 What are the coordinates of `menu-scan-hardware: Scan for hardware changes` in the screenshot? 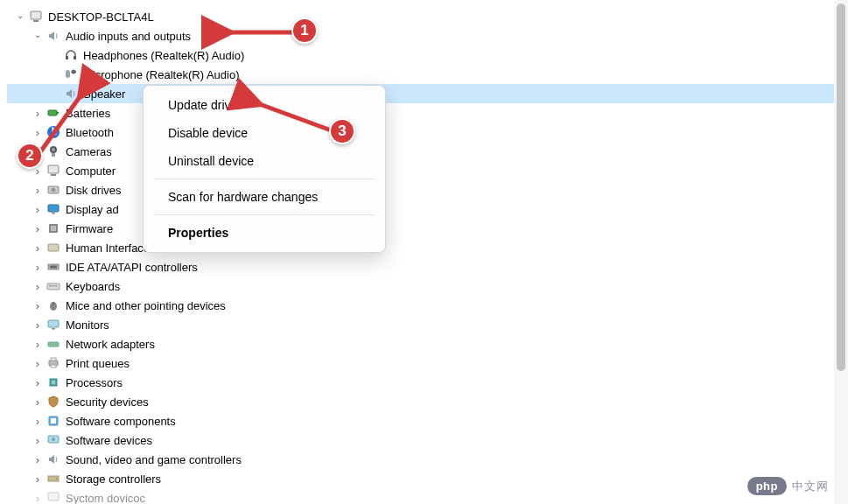 It's located at (264, 197).